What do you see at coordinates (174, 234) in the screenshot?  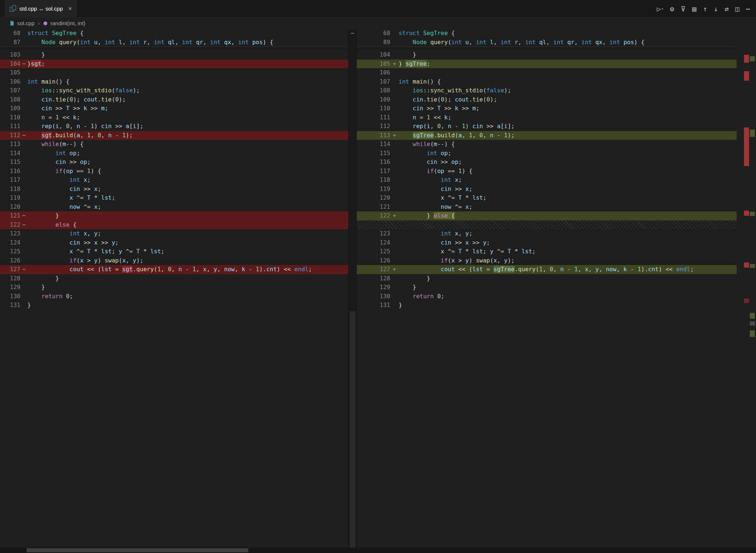 I see `code-line: 123 int x, y;` at bounding box center [174, 234].